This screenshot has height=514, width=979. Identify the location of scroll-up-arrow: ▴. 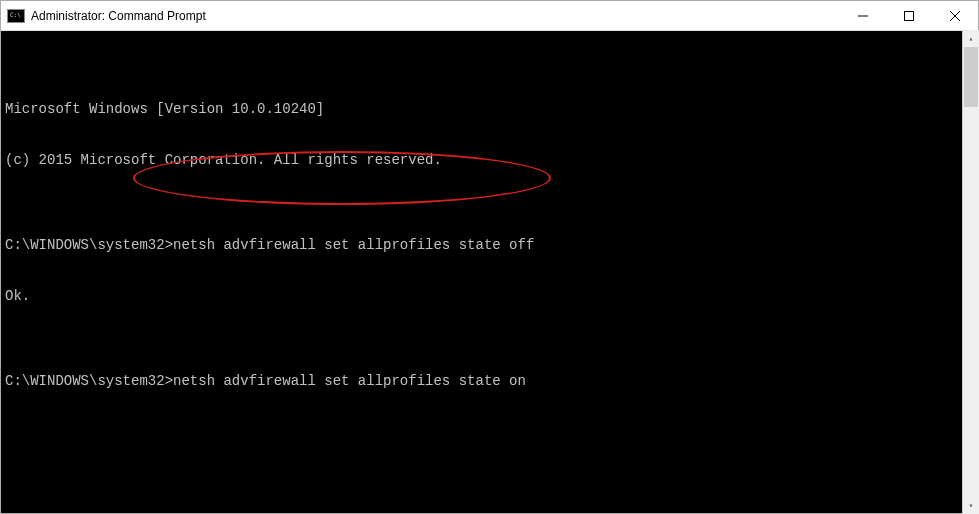
(971, 38).